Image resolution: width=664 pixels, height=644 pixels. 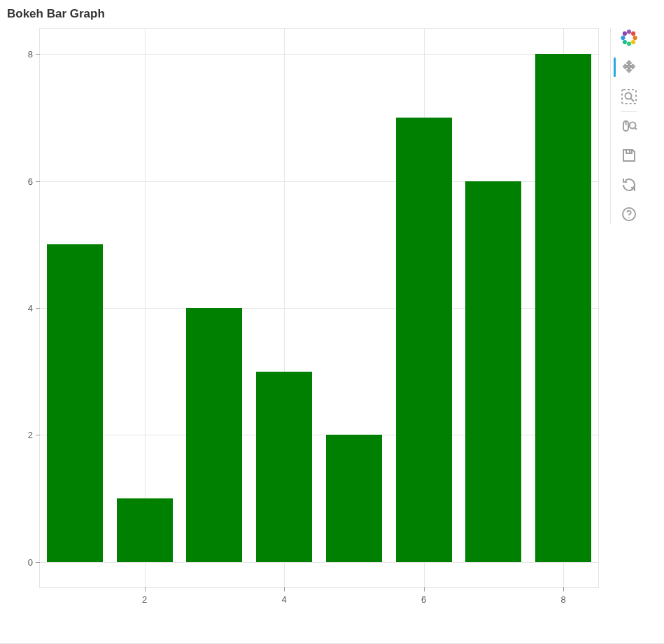 What do you see at coordinates (629, 67) in the screenshot?
I see `pan-tool-icon` at bounding box center [629, 67].